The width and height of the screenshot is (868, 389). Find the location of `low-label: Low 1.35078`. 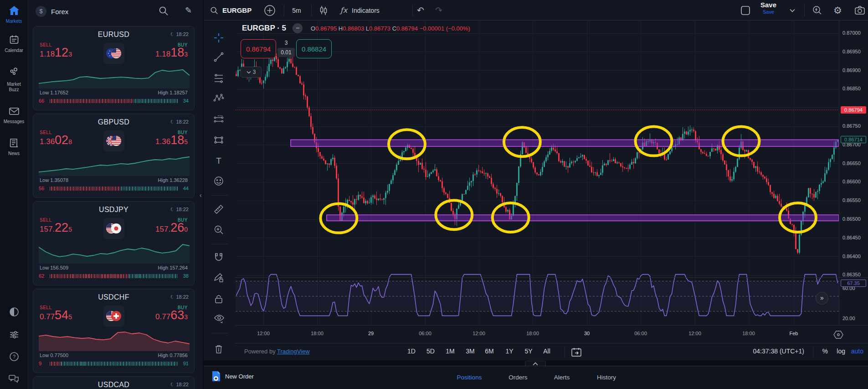

low-label: Low 1.35078 is located at coordinates (54, 180).